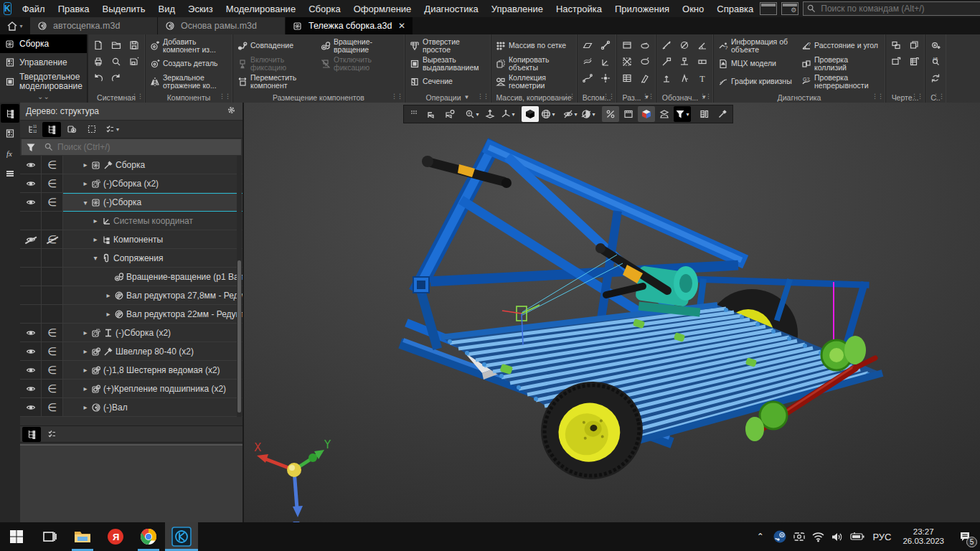 The image size is (980, 551). I want to click on layout-zone-button, so click(627, 62).